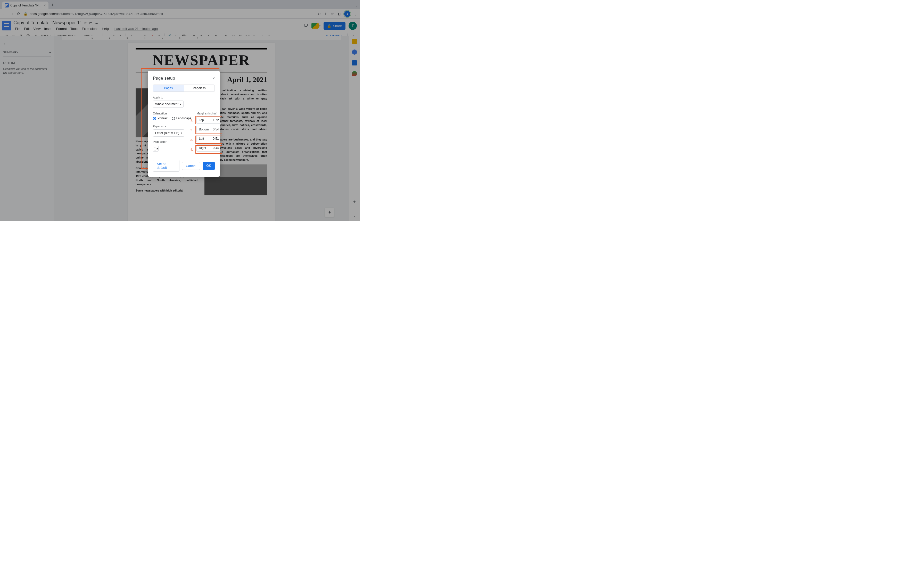 The height and width of the screenshot is (565, 924). I want to click on page-color-label: Page color, so click(172, 142).